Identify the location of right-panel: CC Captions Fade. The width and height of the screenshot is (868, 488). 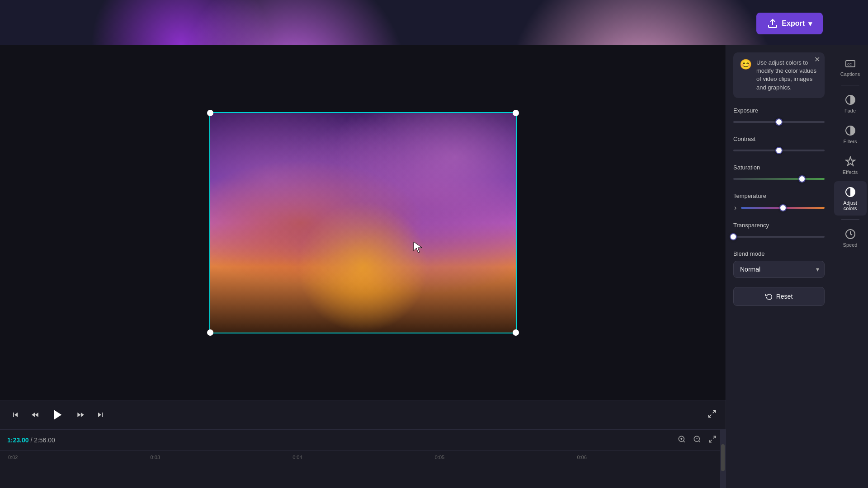
(850, 267).